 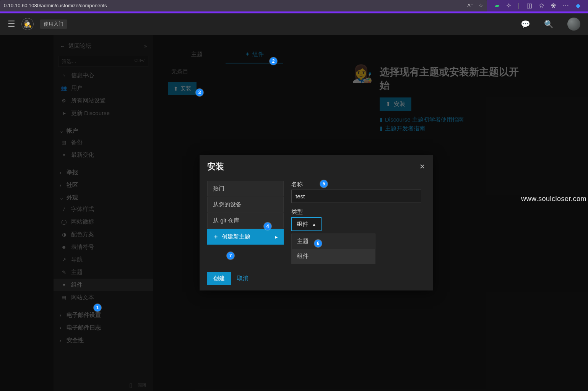 I want to click on app-header: ☰ 🕵 使用入门 💬 🔍, so click(x=294, y=24).